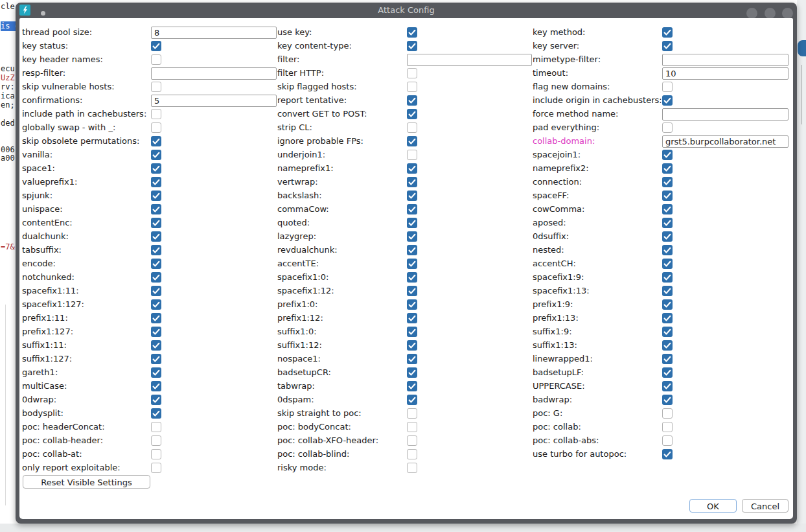 The width and height of the screenshot is (806, 532). I want to click on window-close-button, so click(788, 13).